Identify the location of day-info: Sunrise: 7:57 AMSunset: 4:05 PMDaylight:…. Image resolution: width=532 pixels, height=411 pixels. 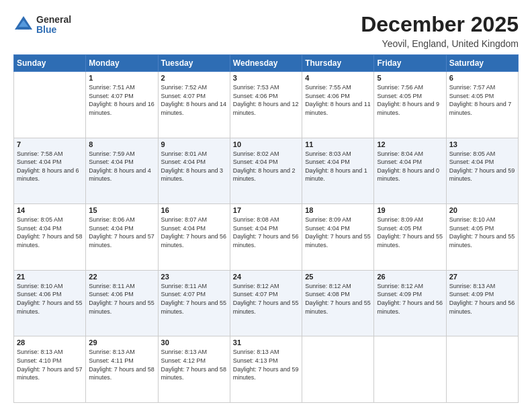
(482, 100).